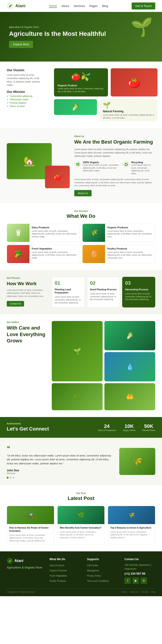 Image resolution: width=162 pixels, height=644 pixels. Describe the element at coordinates (115, 168) in the screenshot. I see `about-features: 🌿 100% Organic Lorem ipsum dolor sit ame…` at that location.